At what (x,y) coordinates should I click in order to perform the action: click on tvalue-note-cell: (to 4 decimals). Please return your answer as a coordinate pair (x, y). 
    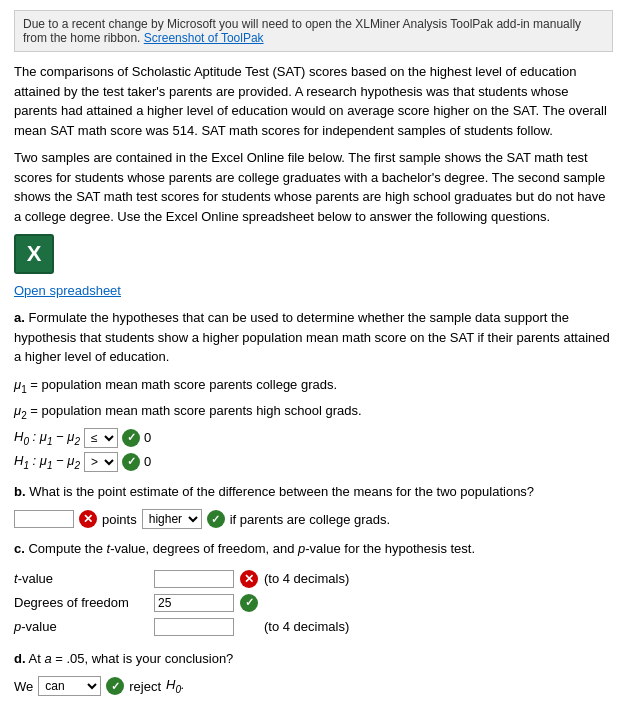
    Looking at the image, I should click on (310, 579).